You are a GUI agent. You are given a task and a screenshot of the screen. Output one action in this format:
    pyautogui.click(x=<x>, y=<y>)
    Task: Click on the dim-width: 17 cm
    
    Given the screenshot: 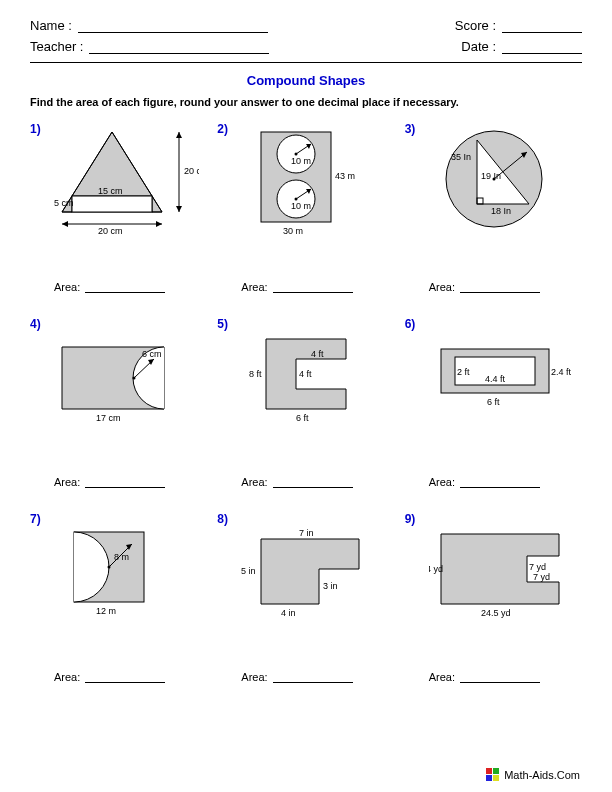 What is the action you would take?
    pyautogui.click(x=108, y=418)
    